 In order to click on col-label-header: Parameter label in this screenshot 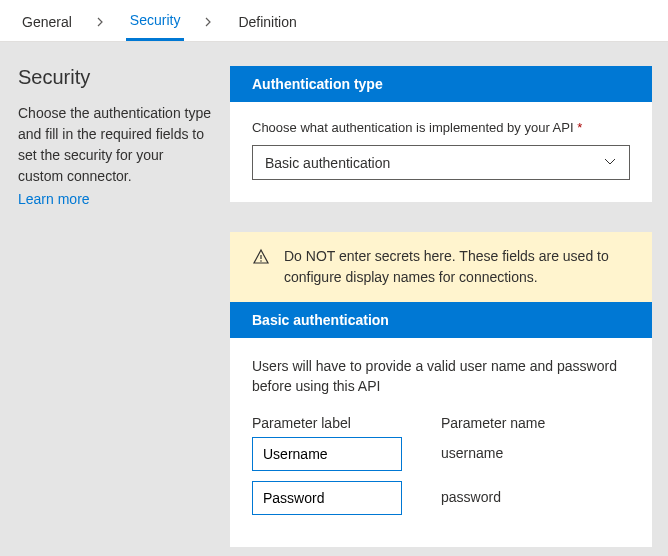, I will do `click(346, 423)`.